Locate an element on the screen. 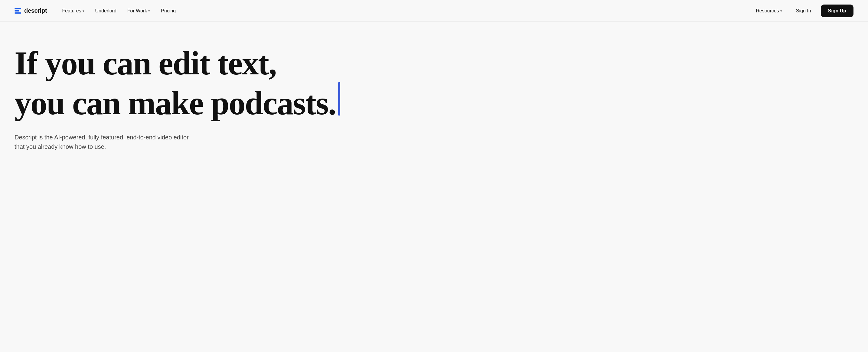 The height and width of the screenshot is (352, 868). text-cursor is located at coordinates (339, 99).